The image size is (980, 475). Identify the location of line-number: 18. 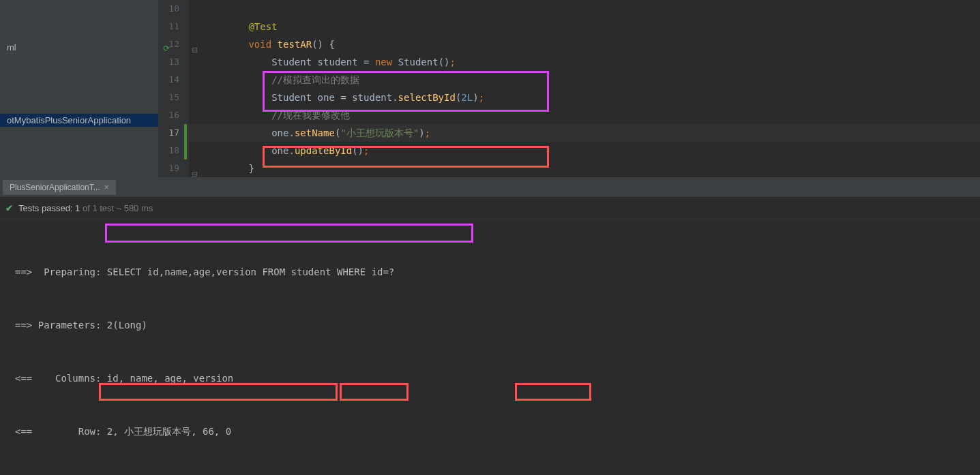
(169, 151).